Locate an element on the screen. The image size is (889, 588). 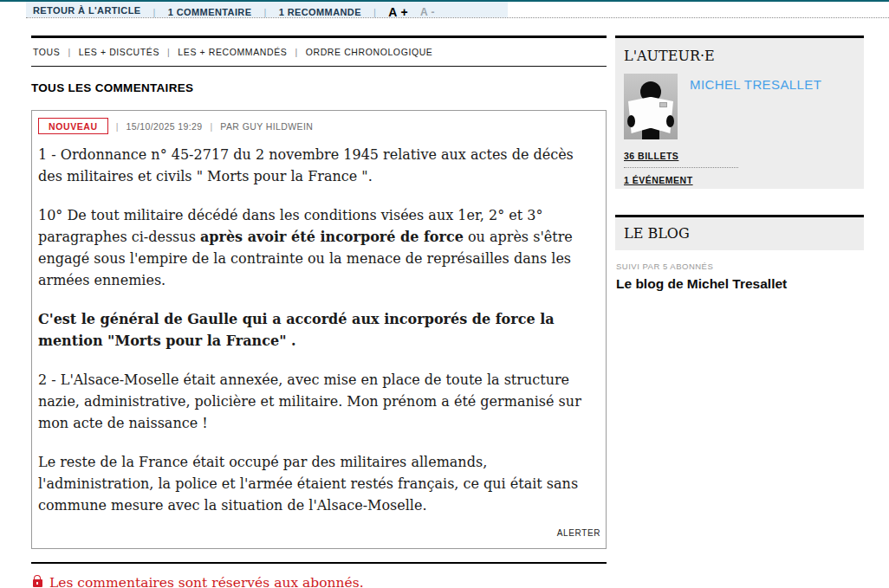
comment-paragraph: Le reste de la France était occupé par d… is located at coordinates (319, 483).